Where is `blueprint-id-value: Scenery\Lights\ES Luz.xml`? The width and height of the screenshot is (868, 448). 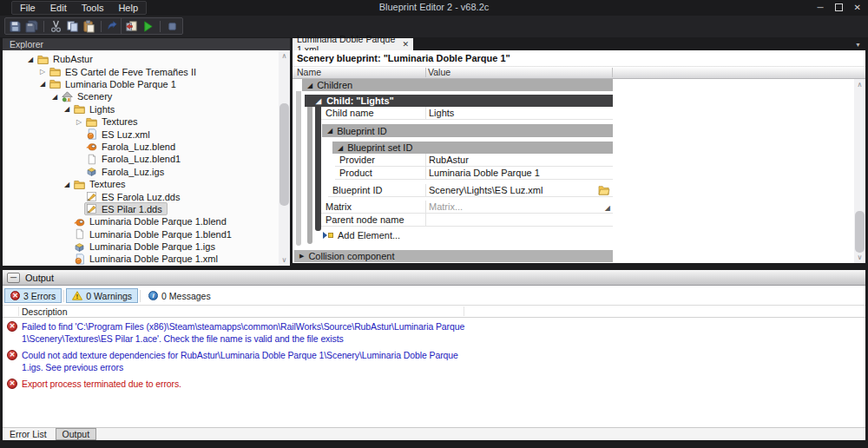
blueprint-id-value: Scenery\Lights\ES Luz.xml is located at coordinates (486, 190).